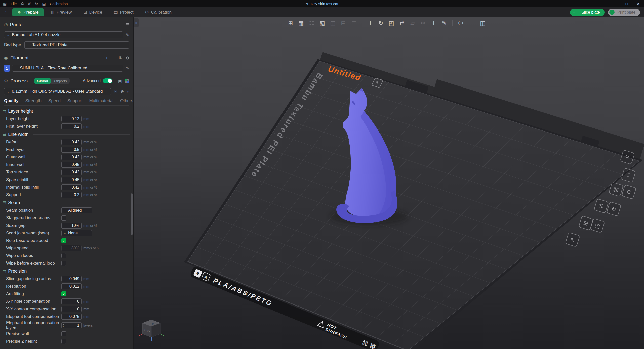 The height and width of the screenshot is (349, 644). Describe the element at coordinates (391, 23) in the screenshot. I see `scale-icon: ◰` at that location.